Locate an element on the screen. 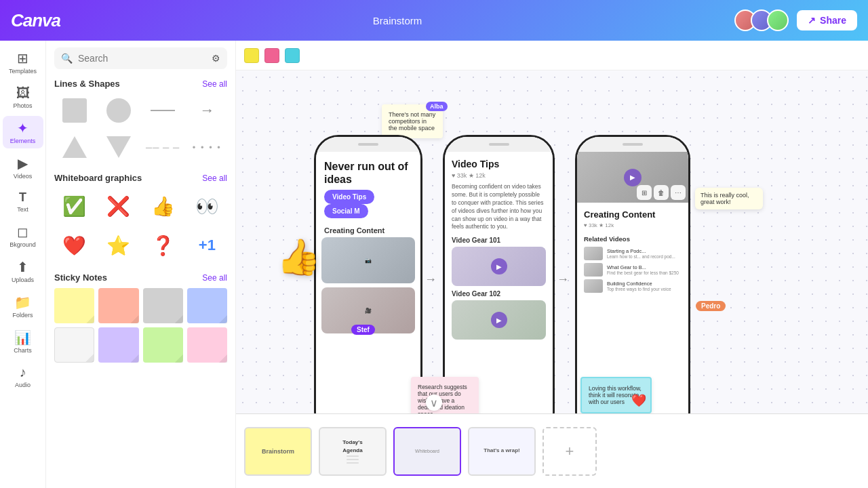  more-btn: ⋯ is located at coordinates (678, 192).